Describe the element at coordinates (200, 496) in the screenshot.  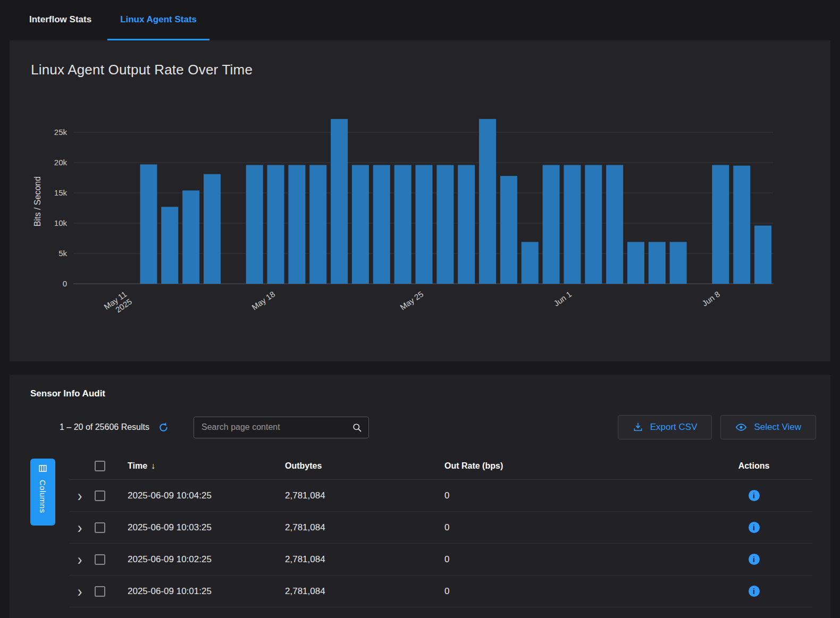
I see `cell-time: 2025-06-09 10:04:25` at that location.